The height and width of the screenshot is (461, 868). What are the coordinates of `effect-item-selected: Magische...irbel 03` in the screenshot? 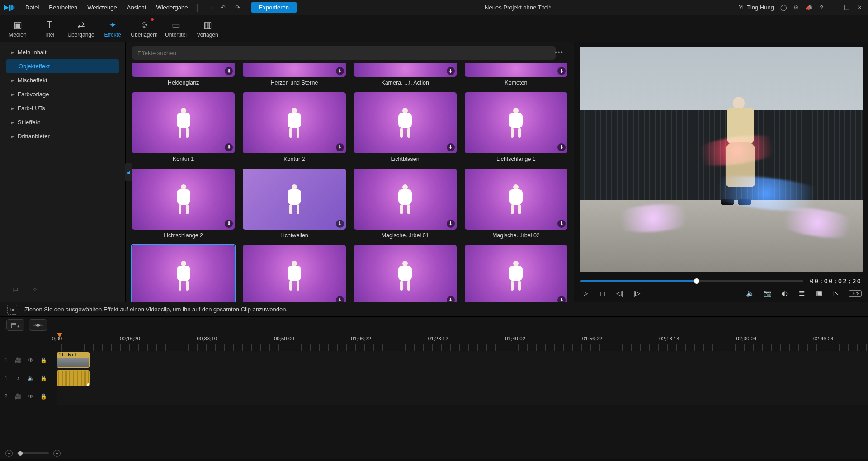 It's located at (184, 273).